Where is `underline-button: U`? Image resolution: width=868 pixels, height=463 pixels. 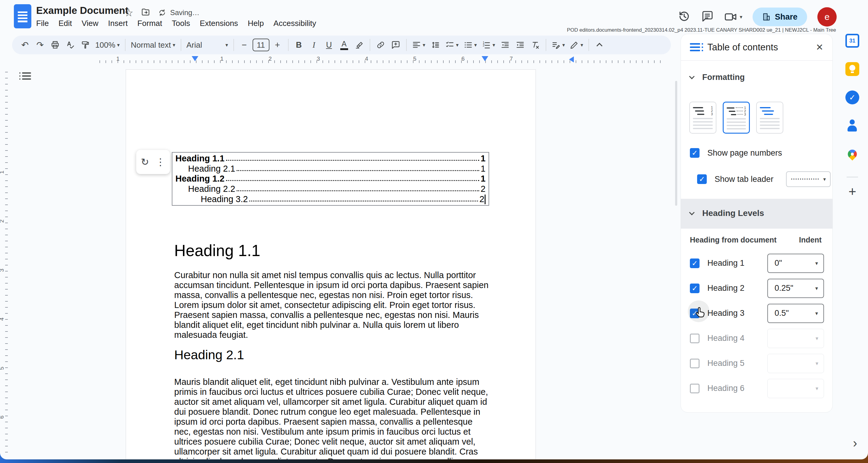 underline-button: U is located at coordinates (329, 45).